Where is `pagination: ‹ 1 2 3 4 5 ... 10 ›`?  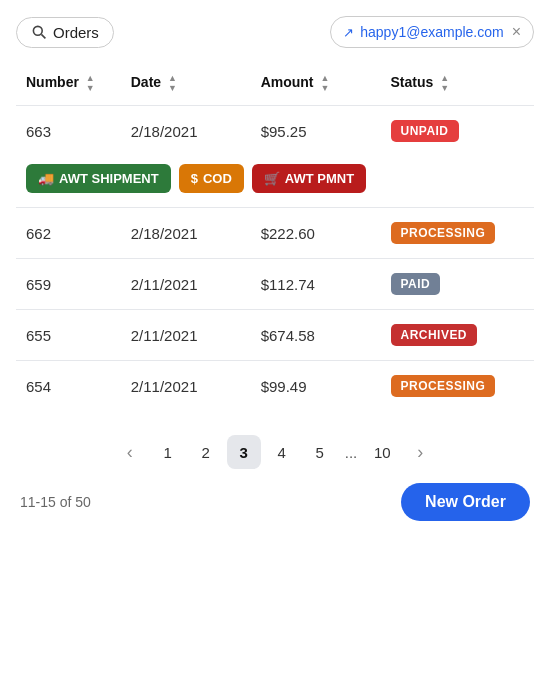
pagination: ‹ 1 2 3 4 5 ... 10 › is located at coordinates (275, 452).